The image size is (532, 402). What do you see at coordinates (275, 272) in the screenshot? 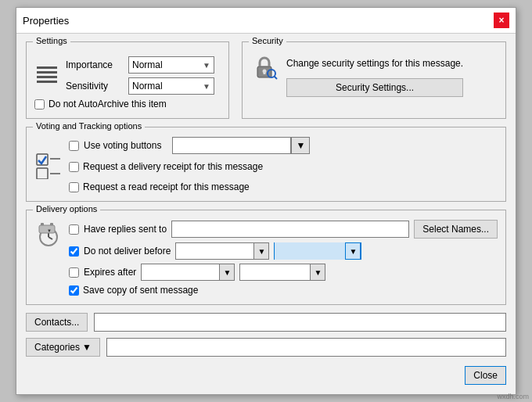
I see `expires-time-input: 12:00 AM` at bounding box center [275, 272].